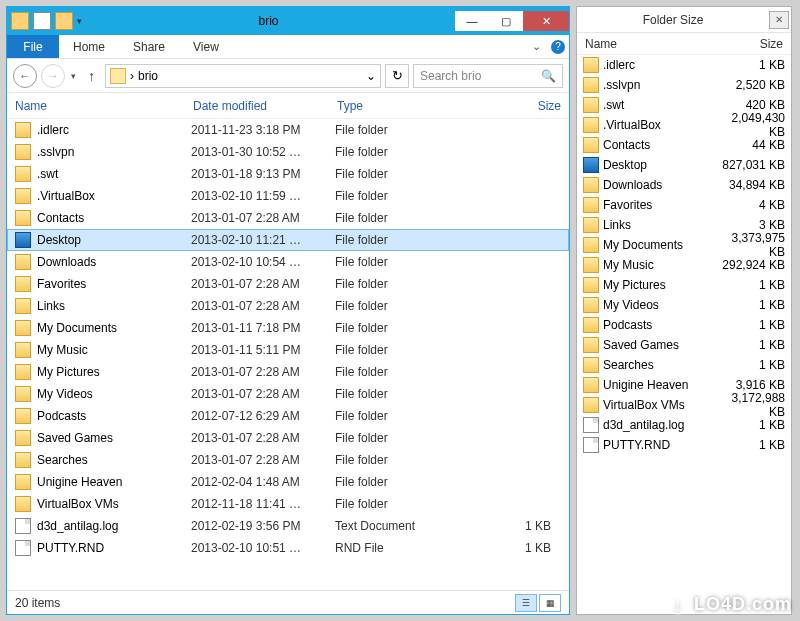  Describe the element at coordinates (23, 240) in the screenshot. I see `desktop-icon` at that location.